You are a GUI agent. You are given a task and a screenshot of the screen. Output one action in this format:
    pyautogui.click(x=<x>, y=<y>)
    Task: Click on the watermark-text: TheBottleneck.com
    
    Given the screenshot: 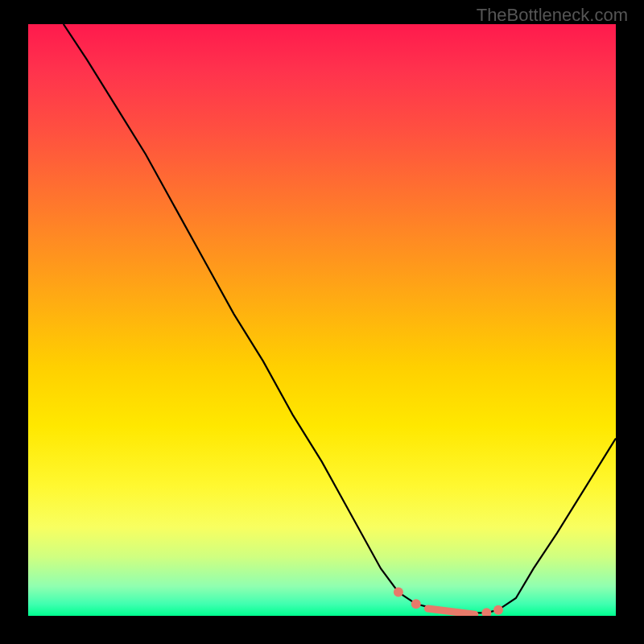 What is the action you would take?
    pyautogui.click(x=552, y=15)
    